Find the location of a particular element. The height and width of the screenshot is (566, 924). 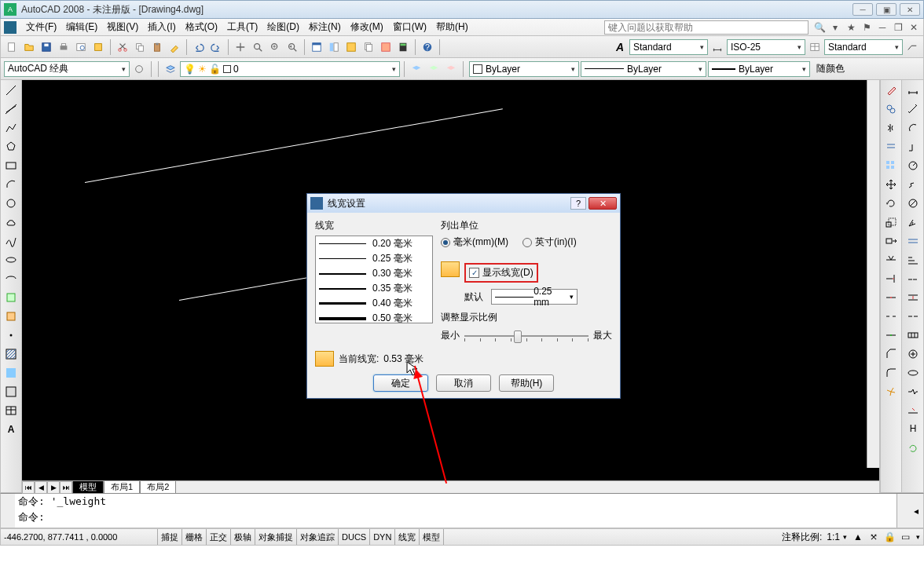

gradient-icon is located at coordinates (11, 373).